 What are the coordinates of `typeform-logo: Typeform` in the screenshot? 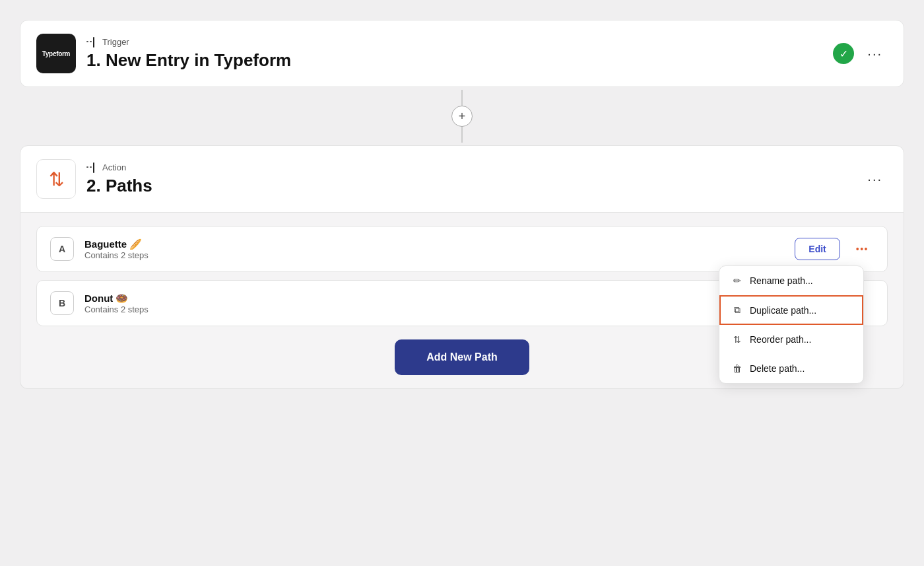 It's located at (56, 53).